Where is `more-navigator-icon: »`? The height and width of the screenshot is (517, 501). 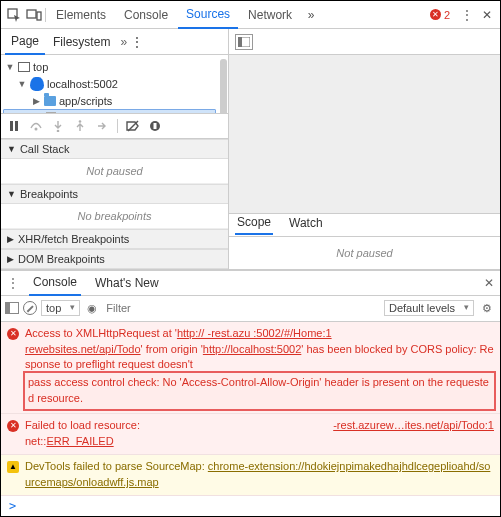
more-navigator-icon: » is located at coordinates (124, 42).